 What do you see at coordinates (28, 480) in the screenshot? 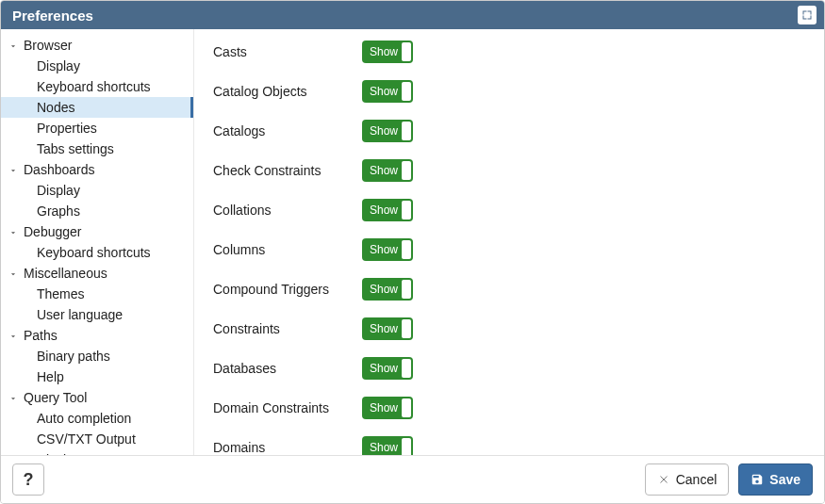
I see `help-button: ?` at bounding box center [28, 480].